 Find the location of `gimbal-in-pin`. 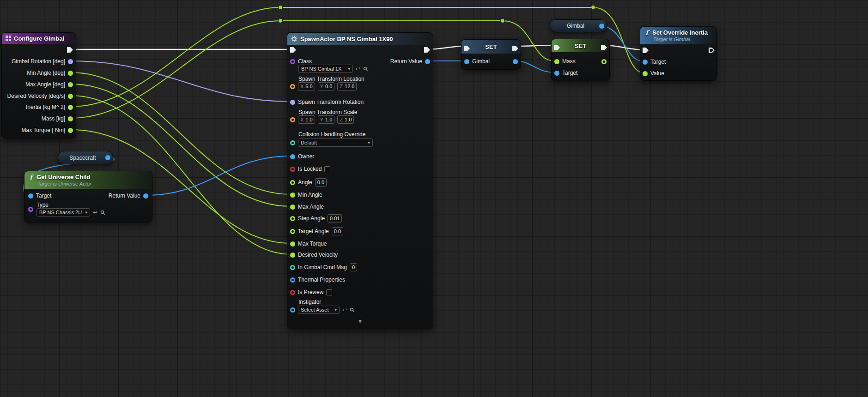

gimbal-in-pin is located at coordinates (467, 62).